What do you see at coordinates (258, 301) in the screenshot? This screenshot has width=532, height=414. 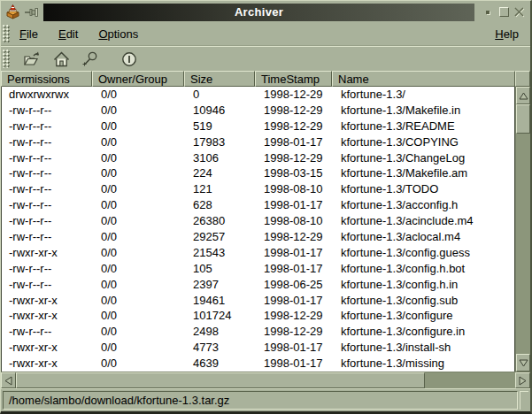 I see `table-row: -rwxr-xr-x 0/0 19461 1998-01-17 kfortune…` at bounding box center [258, 301].